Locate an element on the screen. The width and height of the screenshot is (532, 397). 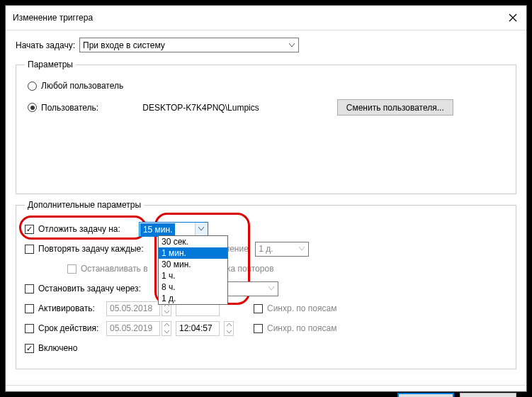
specific-user-value: DESKTOP-K7K4PNQ\Lumpics is located at coordinates (201, 108).